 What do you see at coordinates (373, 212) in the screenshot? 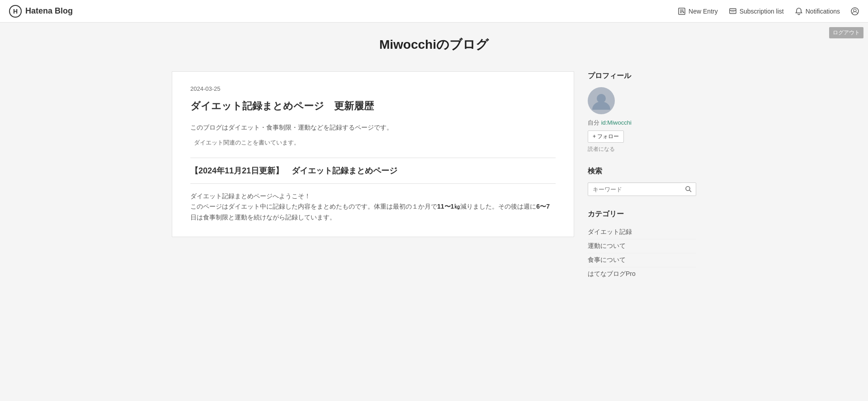
I see `article-body: このページはダイエット中に記録した内容をまとめたものです。体重は最初の１か月で1…` at bounding box center [373, 212].